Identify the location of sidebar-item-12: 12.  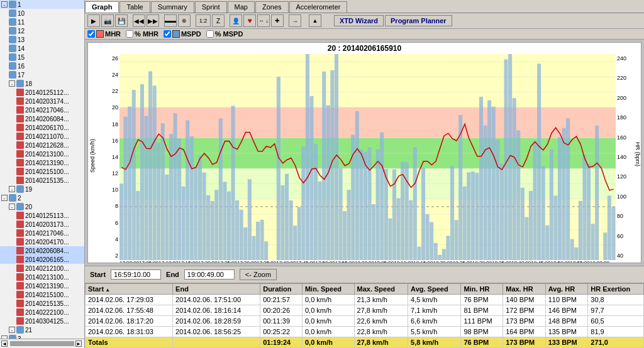
(42, 31).